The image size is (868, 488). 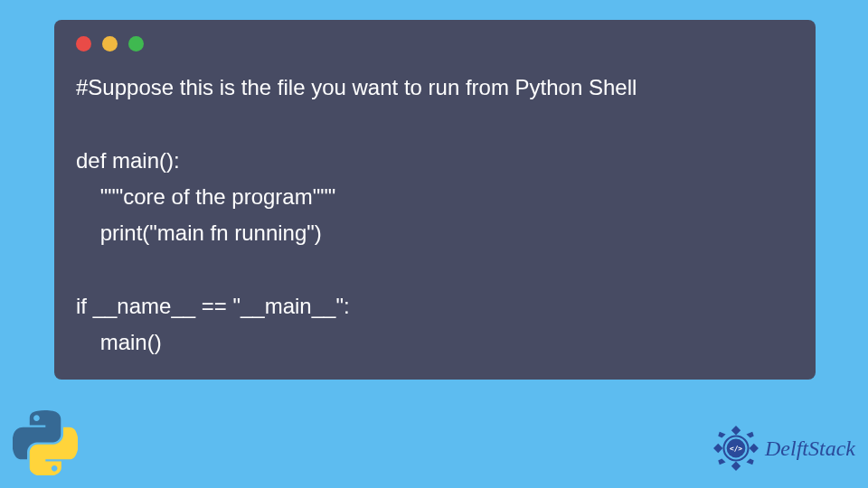 I want to click on code-line: main(), so click(x=119, y=342).